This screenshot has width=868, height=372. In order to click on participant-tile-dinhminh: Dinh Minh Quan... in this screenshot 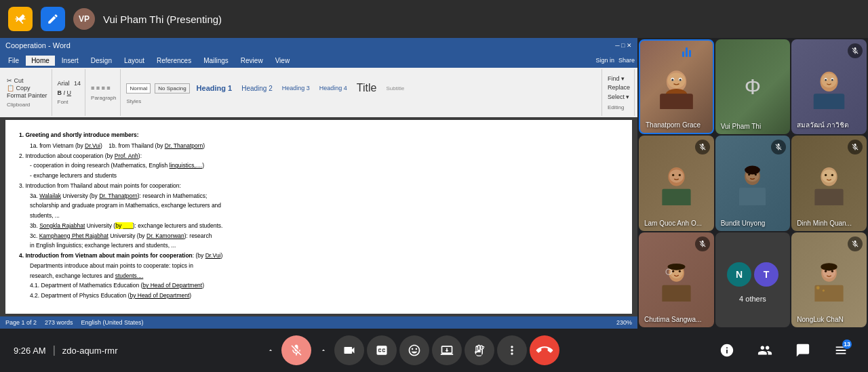, I will do `click(829, 183)`.